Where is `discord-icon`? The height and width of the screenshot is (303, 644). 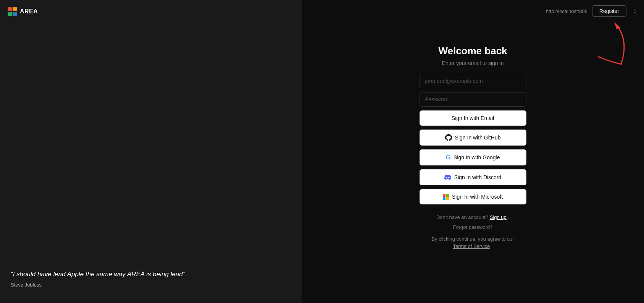
discord-icon is located at coordinates (448, 177).